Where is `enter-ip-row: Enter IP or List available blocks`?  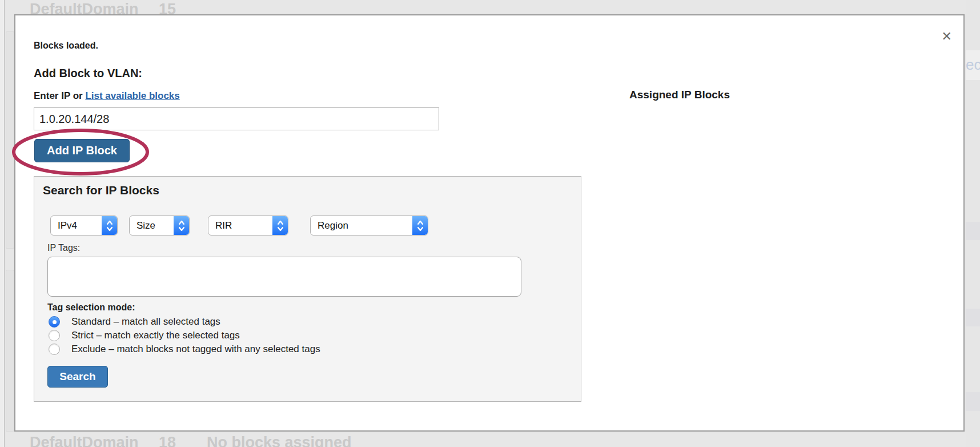 enter-ip-row: Enter IP or List available blocks is located at coordinates (107, 96).